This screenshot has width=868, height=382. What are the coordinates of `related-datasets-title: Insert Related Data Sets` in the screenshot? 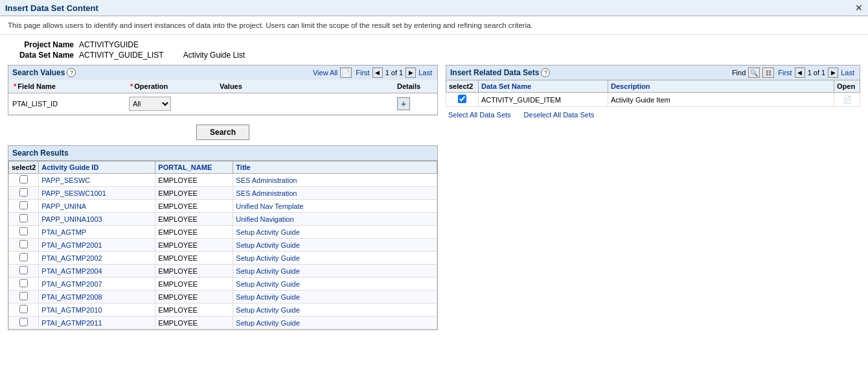 It's located at (495, 73).